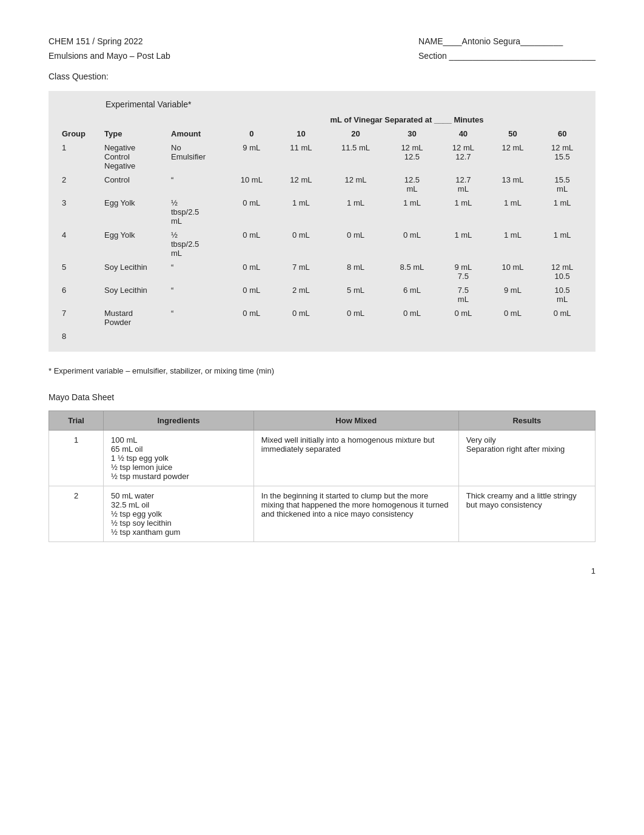 The width and height of the screenshot is (644, 835). Describe the element at coordinates (322, 49) in the screenshot. I see `header: CHEM 151 / Spring 2022 Emulsions and May…` at that location.